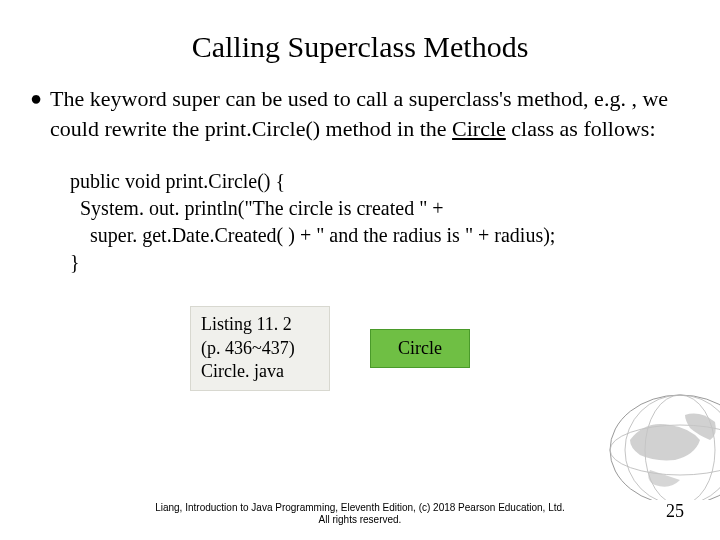 The image size is (720, 540). I want to click on code-l1: public void print.Circle() {, so click(178, 181).